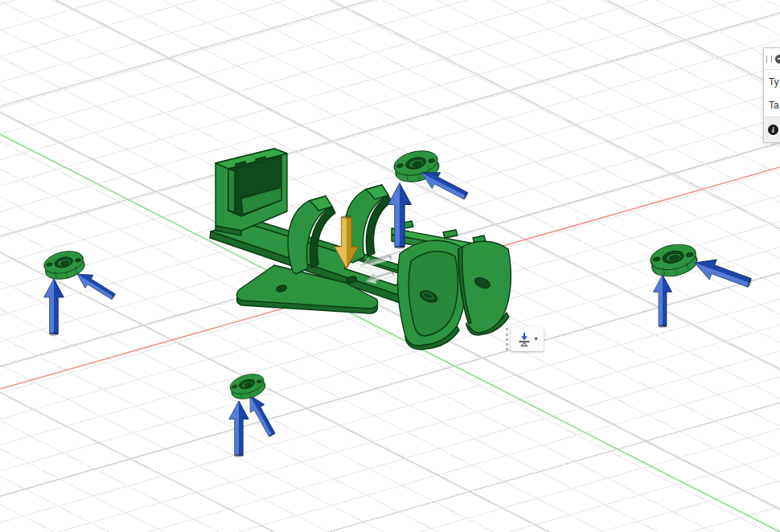 Image resolution: width=780 pixels, height=532 pixels. What do you see at coordinates (55, 307) in the screenshot?
I see `load-arrow-up-left` at bounding box center [55, 307].